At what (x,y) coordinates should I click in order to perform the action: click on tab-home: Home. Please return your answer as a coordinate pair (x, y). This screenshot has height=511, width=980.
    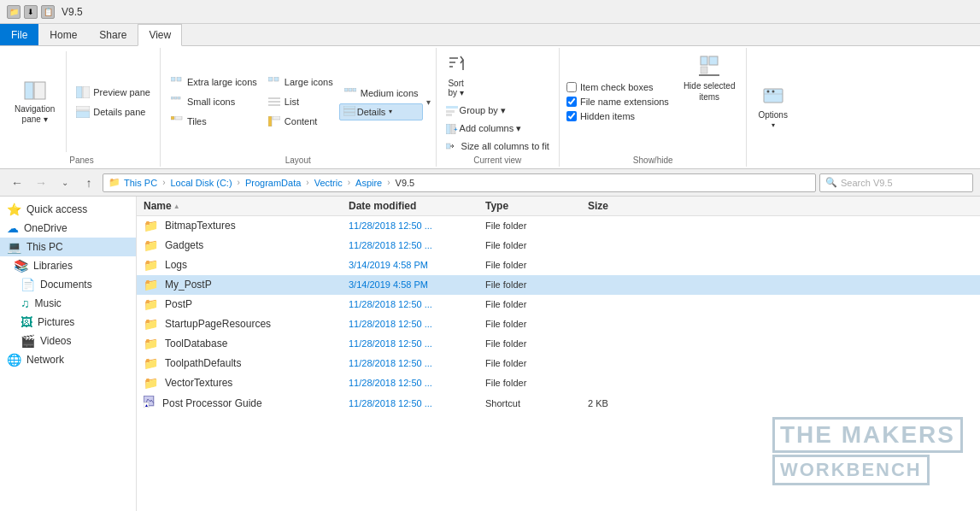
    Looking at the image, I should click on (63, 34).